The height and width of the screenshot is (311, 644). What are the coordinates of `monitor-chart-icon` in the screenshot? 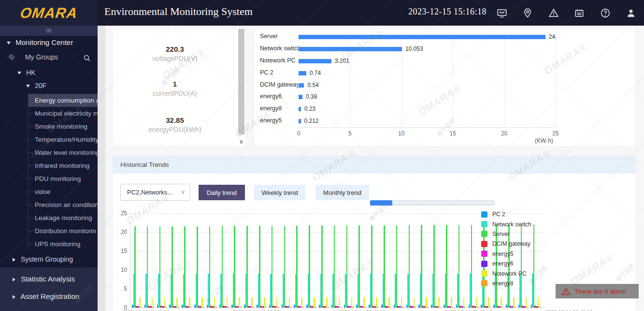 It's located at (502, 13).